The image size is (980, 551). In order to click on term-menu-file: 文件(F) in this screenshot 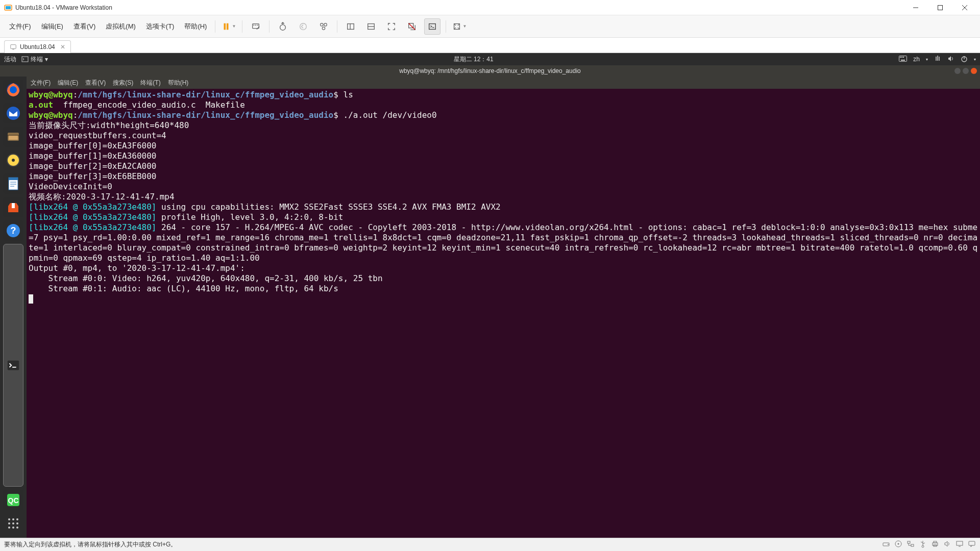, I will do `click(41, 83)`.